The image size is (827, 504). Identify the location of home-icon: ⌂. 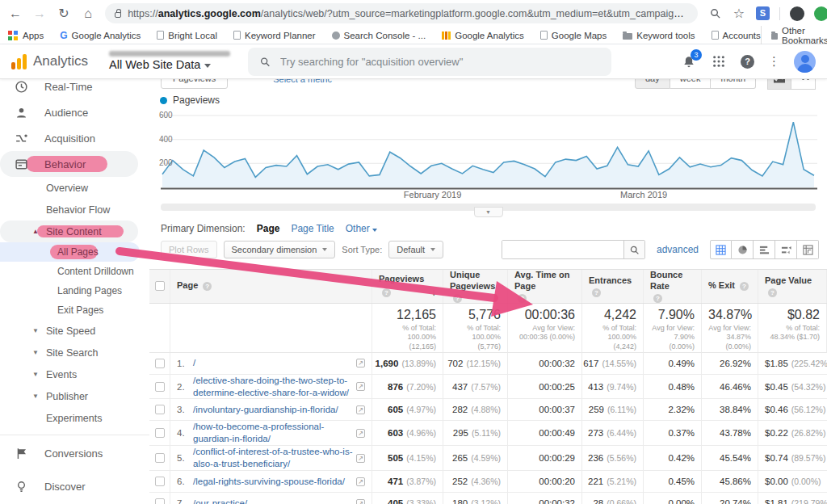
(88, 14).